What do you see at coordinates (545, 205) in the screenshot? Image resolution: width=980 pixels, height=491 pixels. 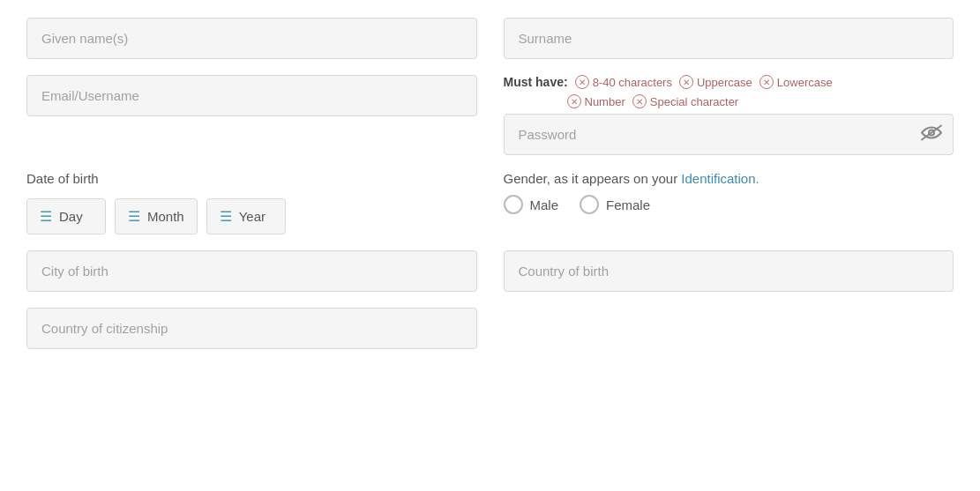 I see `male-label: Male` at bounding box center [545, 205].